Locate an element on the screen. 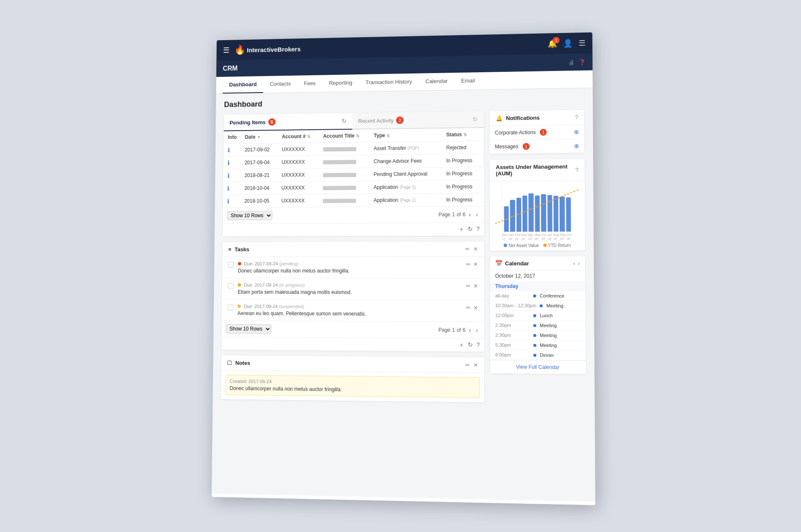  pending-label: Pending Items is located at coordinates (248, 122).